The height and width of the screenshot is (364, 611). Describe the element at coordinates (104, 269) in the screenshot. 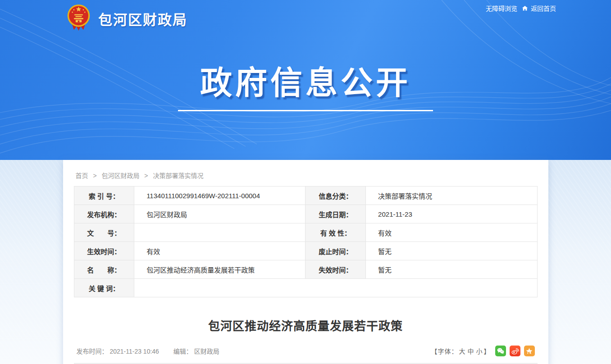

I see `field-label-name: 名 称：` at that location.